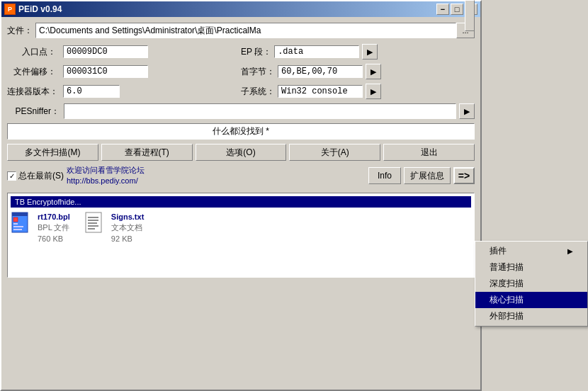 The image size is (588, 391). I want to click on top-right-corner, so click(470, 16).